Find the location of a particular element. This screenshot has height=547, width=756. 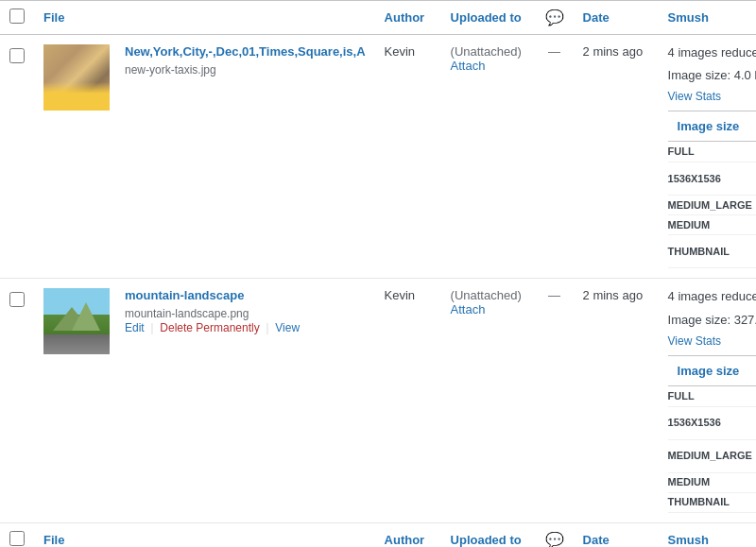

file-footer: File is located at coordinates (204, 535).